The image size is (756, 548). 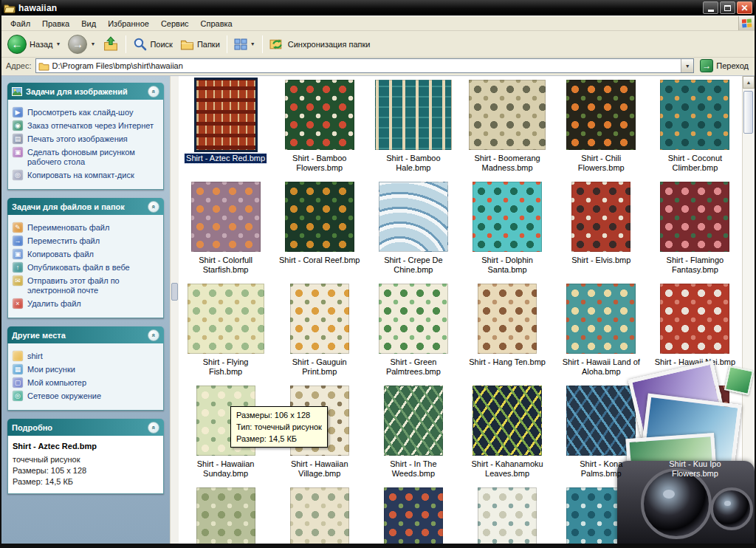 What do you see at coordinates (378, 7) in the screenshot?
I see `titlebar: hawaiian ✕` at bounding box center [378, 7].